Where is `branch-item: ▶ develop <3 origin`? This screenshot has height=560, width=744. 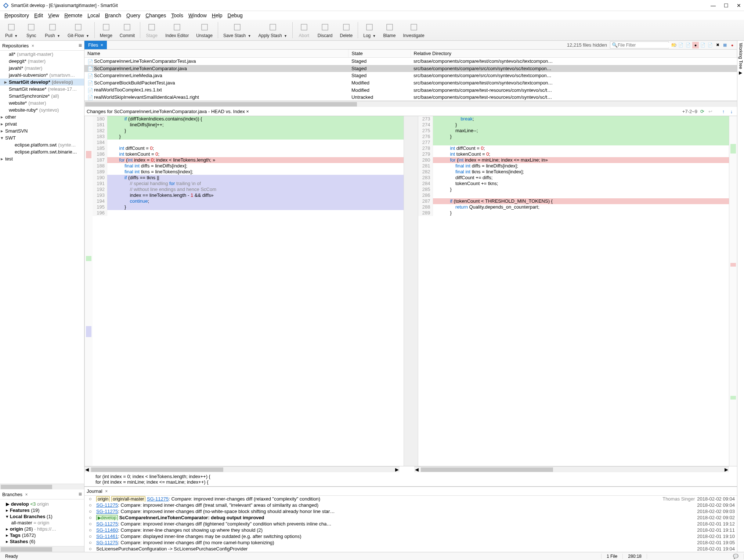
branch-item: ▶ develop <3 origin is located at coordinates (42, 504).